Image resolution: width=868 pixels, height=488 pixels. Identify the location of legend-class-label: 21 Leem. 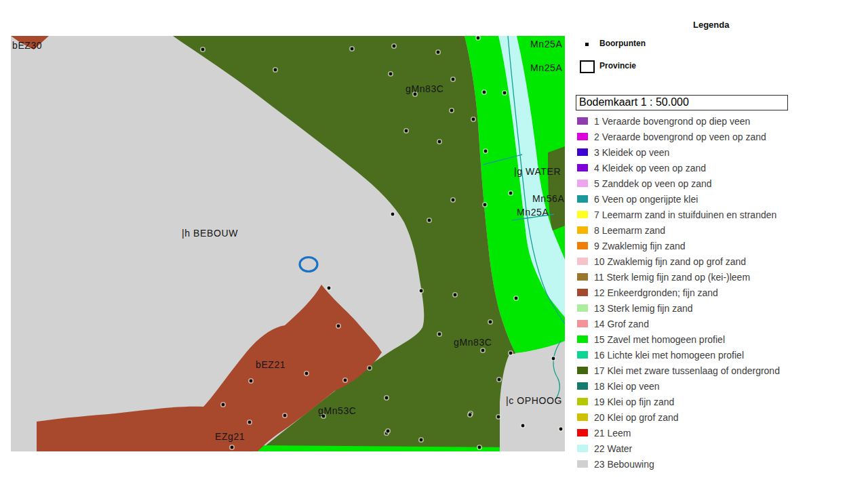
(612, 433).